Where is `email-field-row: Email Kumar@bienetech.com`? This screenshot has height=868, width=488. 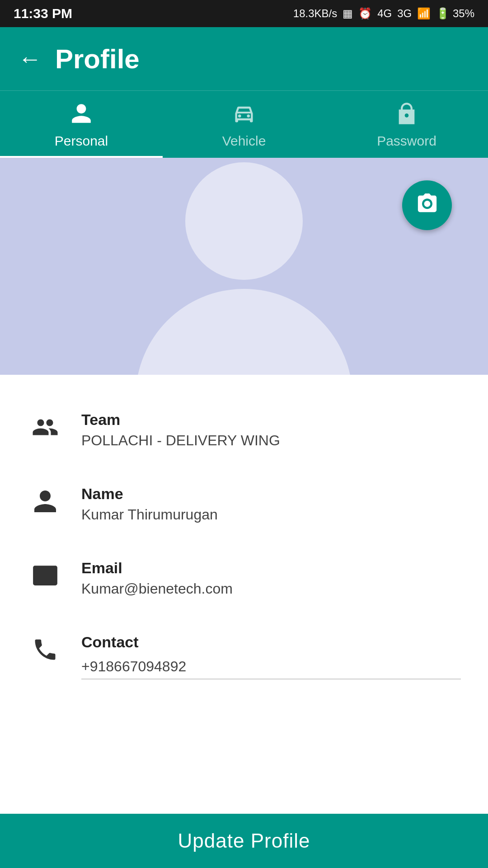 email-field-row: Email Kumar@bienetech.com is located at coordinates (244, 578).